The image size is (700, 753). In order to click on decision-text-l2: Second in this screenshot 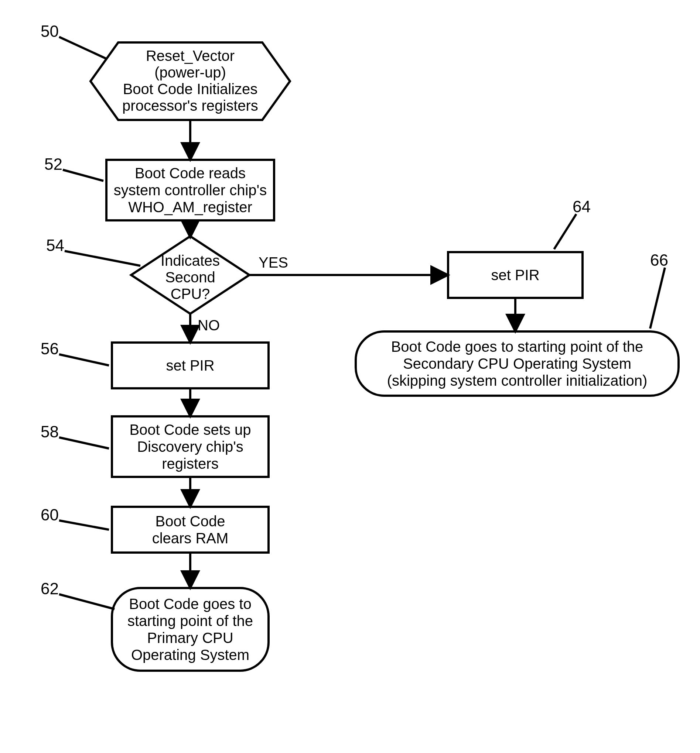, I will do `click(190, 277)`.